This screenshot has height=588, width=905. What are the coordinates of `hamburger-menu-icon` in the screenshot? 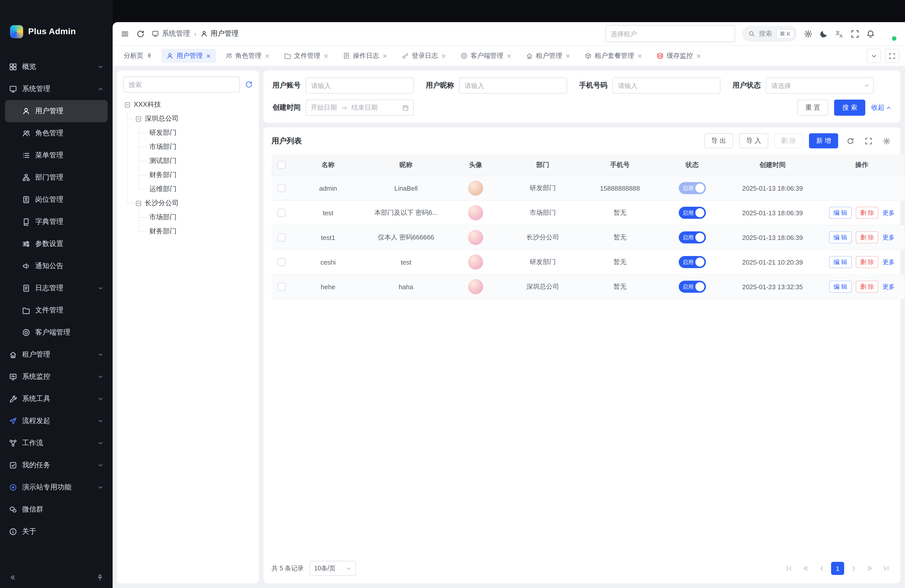 It's located at (125, 33).